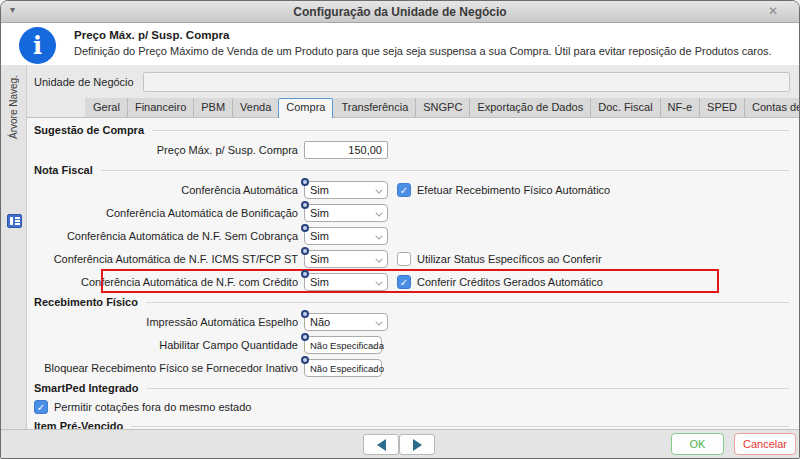 The width and height of the screenshot is (800, 459). What do you see at coordinates (346, 213) in the screenshot?
I see `conferencia-bonificacao-select: Sim` at bounding box center [346, 213].